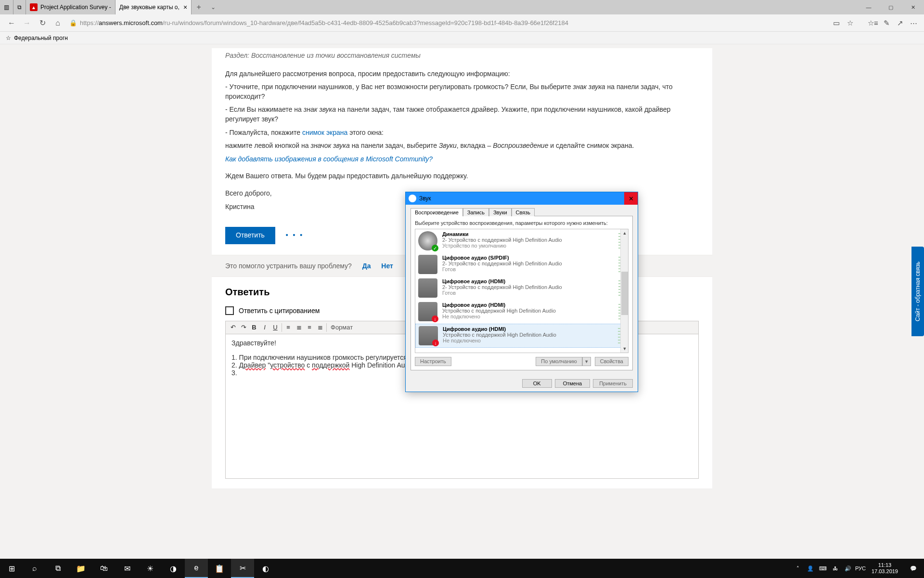  What do you see at coordinates (185, 7) in the screenshot?
I see `tab-close-icon: ×` at bounding box center [185, 7].